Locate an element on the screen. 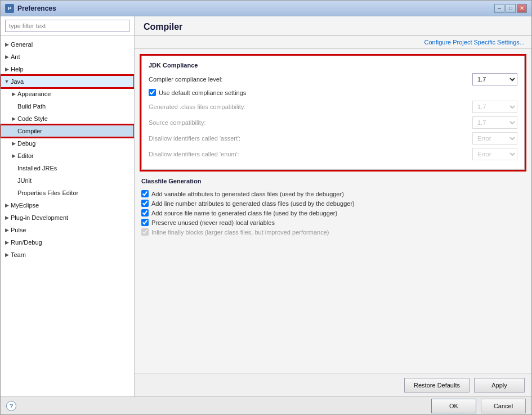  title-bar-buttons: – □ ✕ is located at coordinates (511, 8).